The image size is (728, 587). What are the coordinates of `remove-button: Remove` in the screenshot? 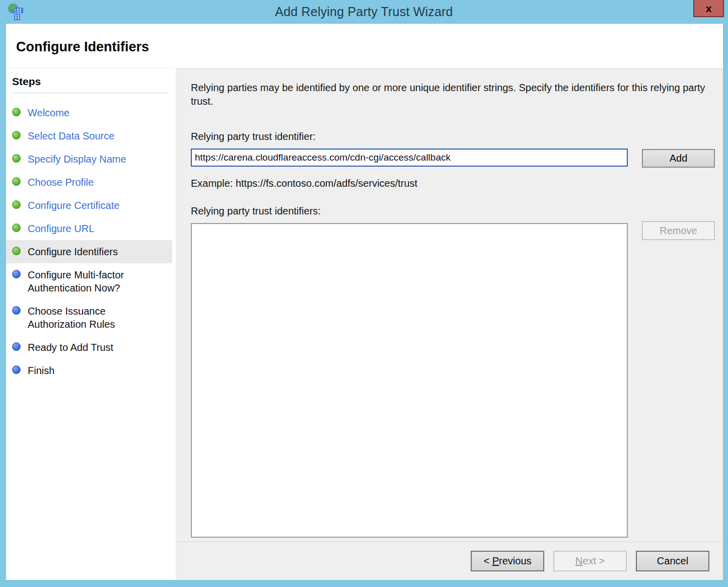 It's located at (679, 231).